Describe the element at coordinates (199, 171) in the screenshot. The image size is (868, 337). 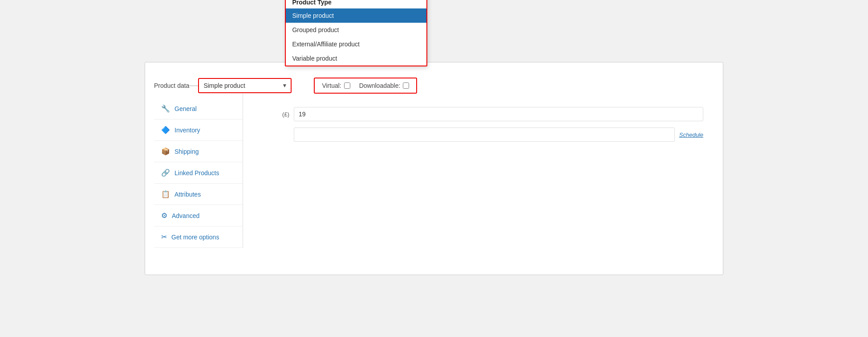
I see `sidebar: 🔧 General 🔷 Inventory 📦 Shipping 🔗 Linke…` at that location.